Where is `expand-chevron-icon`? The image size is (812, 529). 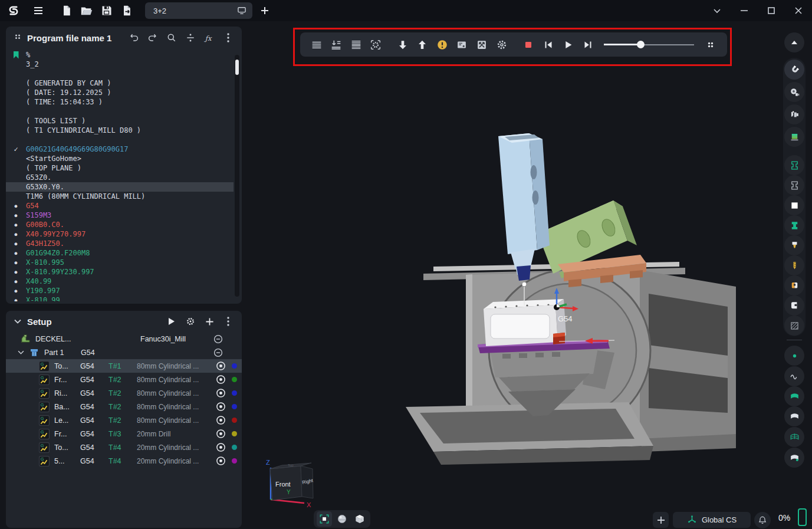 expand-chevron-icon is located at coordinates (21, 353).